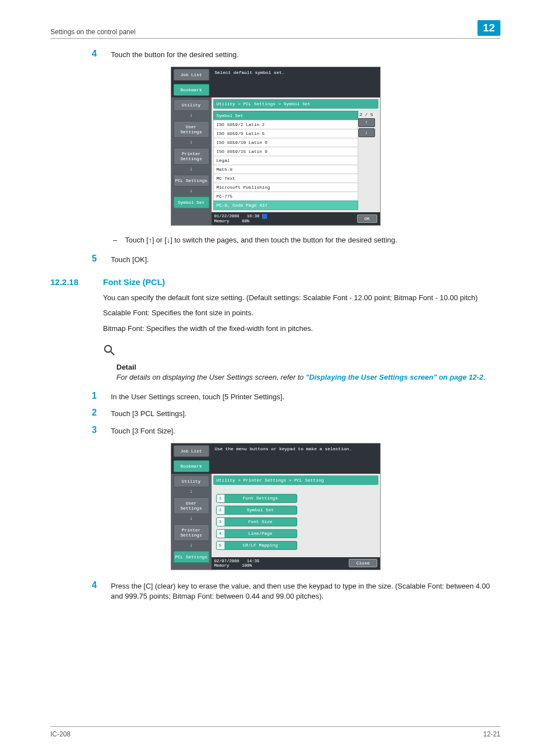  What do you see at coordinates (261, 240) in the screenshot?
I see `note-text: Touch [↑] or [↓] to switch the pages, an…` at bounding box center [261, 240].